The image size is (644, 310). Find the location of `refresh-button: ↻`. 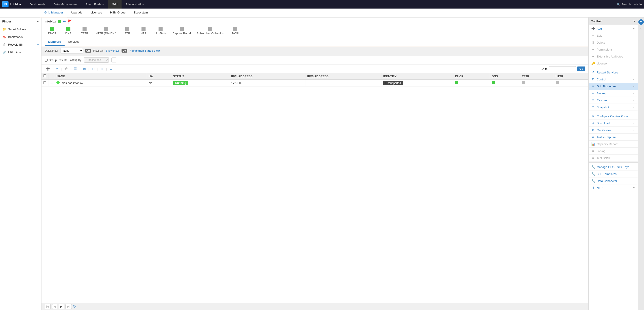

refresh-button: ↻ is located at coordinates (74, 306).